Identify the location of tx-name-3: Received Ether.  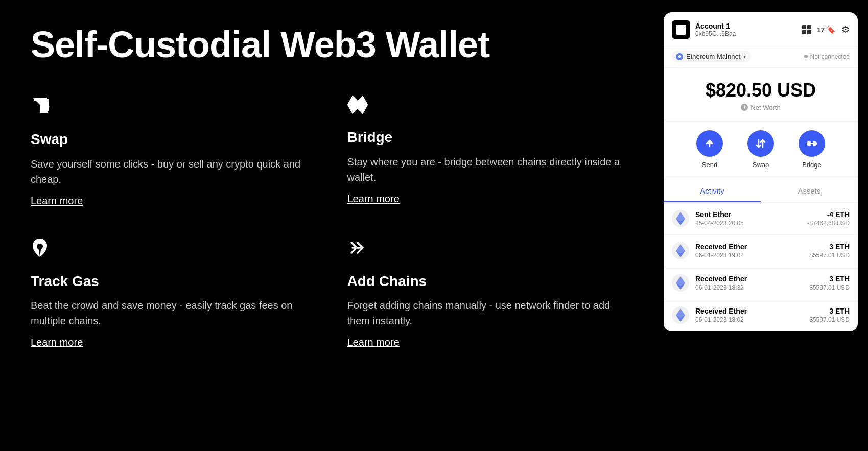
(749, 311).